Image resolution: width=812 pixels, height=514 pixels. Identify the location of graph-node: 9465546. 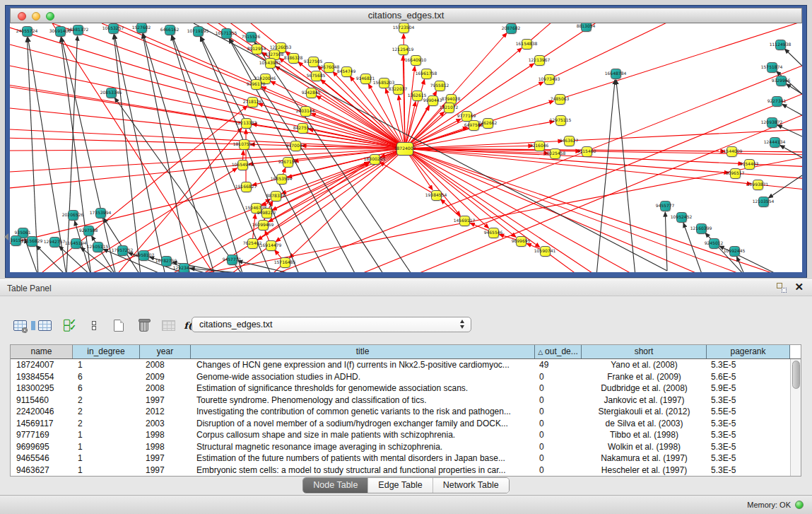
(493, 233).